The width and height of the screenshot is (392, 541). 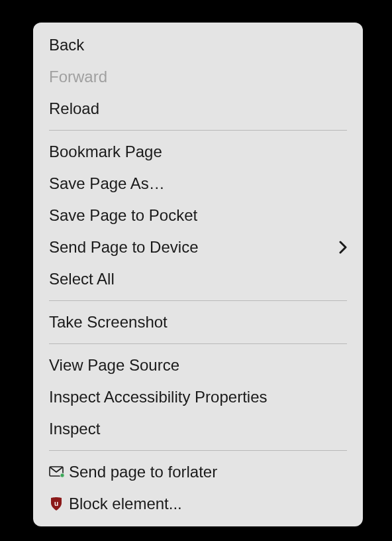 I want to click on menu-item-back: Back, so click(x=198, y=45).